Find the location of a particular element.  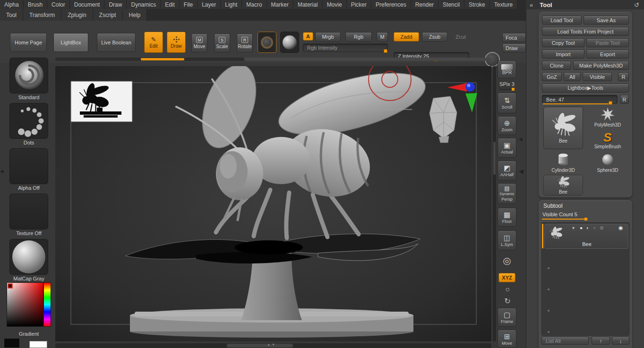

menu-brush: Brush is located at coordinates (35, 5).